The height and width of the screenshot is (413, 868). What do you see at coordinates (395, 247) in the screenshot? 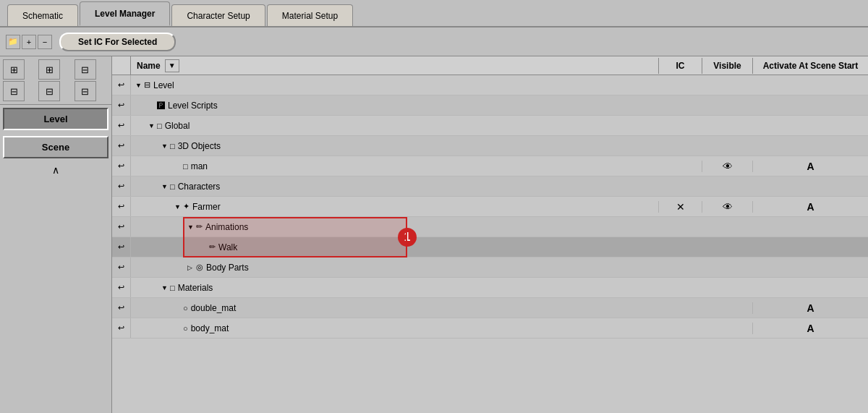
I see `row-content: ✏ Walk` at bounding box center [395, 247].